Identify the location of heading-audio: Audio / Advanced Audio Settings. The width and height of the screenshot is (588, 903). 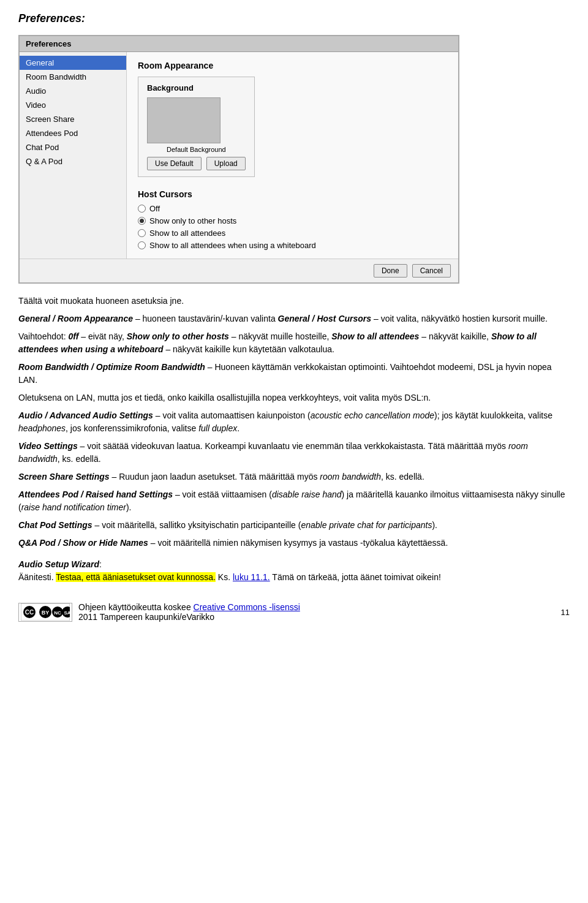
(86, 415).